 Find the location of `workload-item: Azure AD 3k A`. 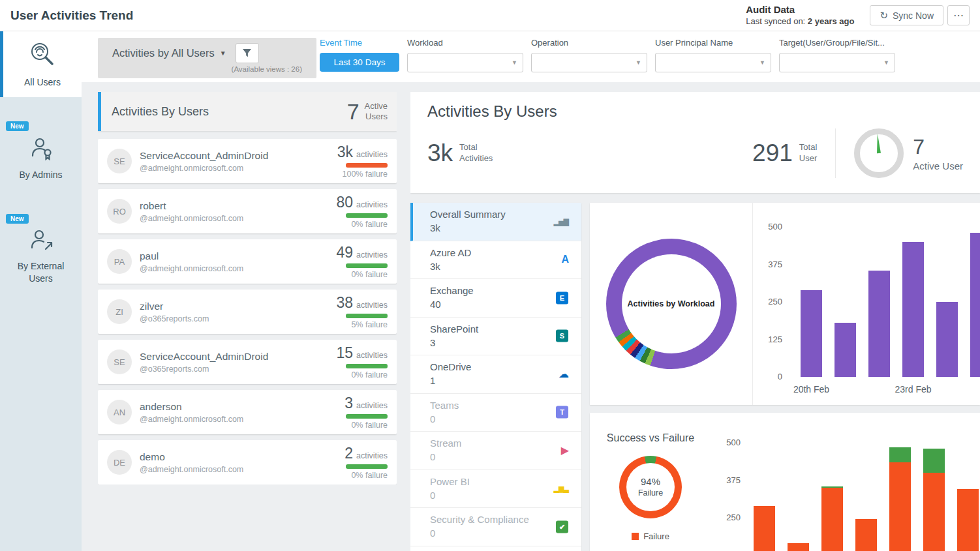

workload-item: Azure AD 3k A is located at coordinates (496, 261).